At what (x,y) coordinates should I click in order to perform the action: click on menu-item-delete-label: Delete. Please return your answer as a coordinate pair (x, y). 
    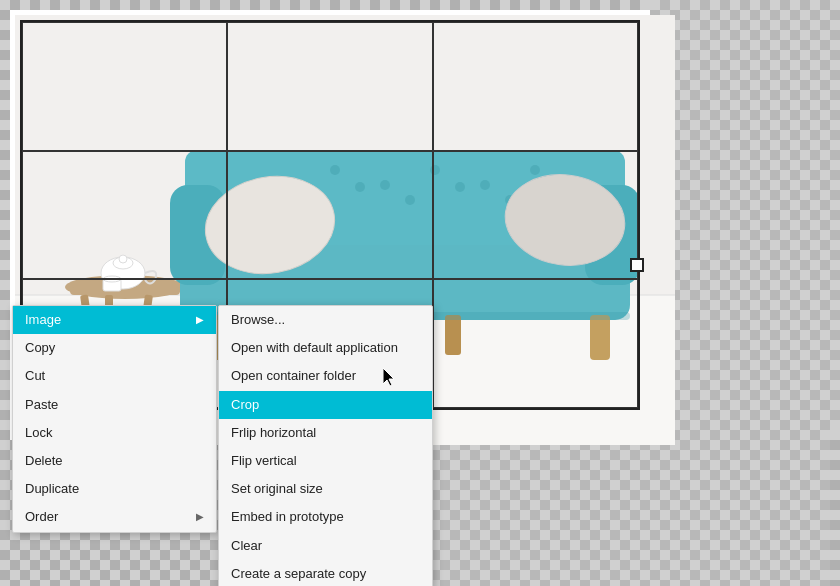
    Looking at the image, I should click on (44, 461).